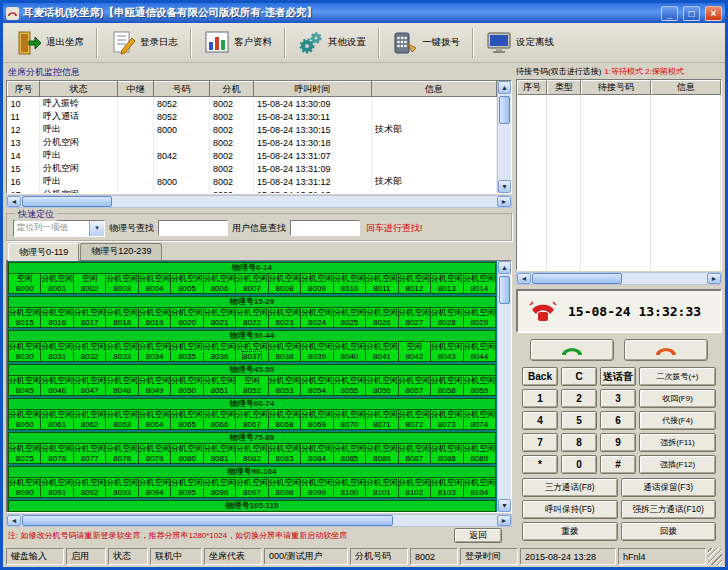  I want to click on extension-cell: 分机空闲8055, so click(350, 386).